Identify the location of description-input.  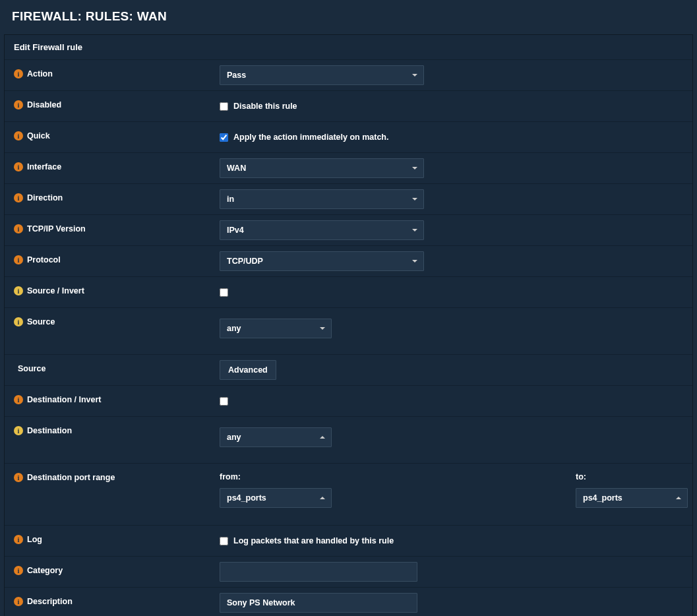
(318, 603).